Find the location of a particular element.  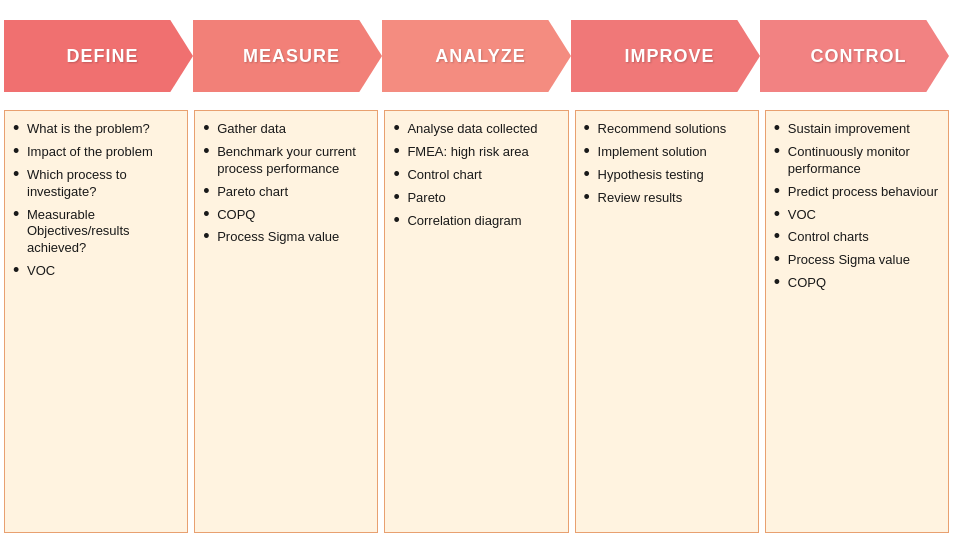

bullet-text: Pareto is located at coordinates (483, 198).